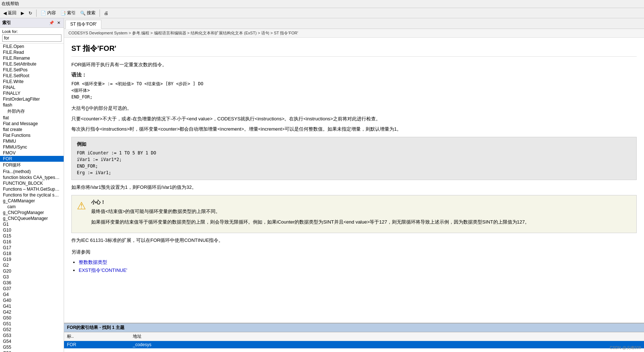  What do you see at coordinates (32, 213) in the screenshot?
I see `index-item: g_CNCProgManager` at bounding box center [32, 213].